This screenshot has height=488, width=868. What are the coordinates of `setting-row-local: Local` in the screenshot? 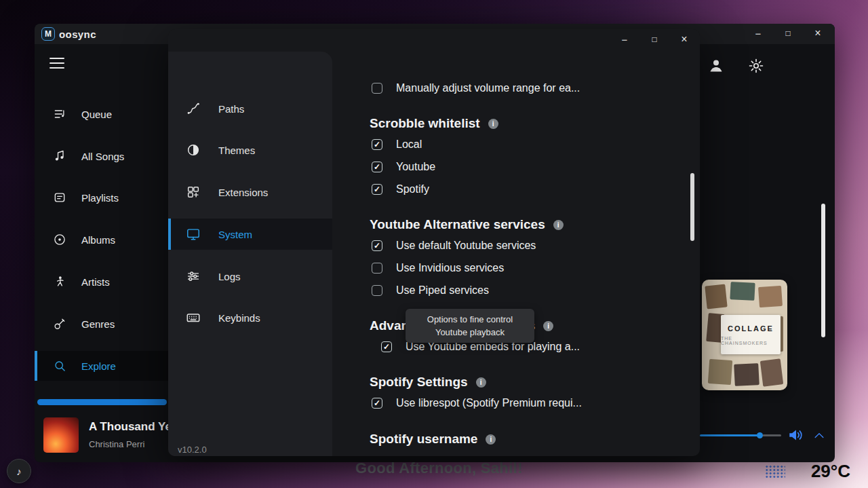 It's located at (397, 145).